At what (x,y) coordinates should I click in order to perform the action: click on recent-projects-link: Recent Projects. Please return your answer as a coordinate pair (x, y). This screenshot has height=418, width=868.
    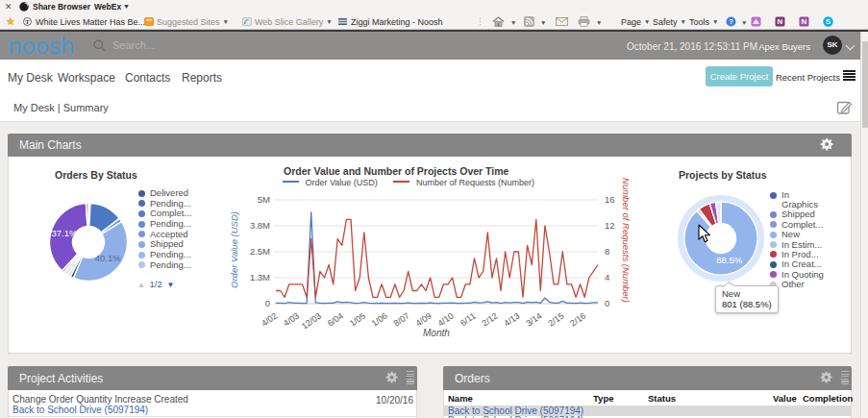
    Looking at the image, I should click on (807, 77).